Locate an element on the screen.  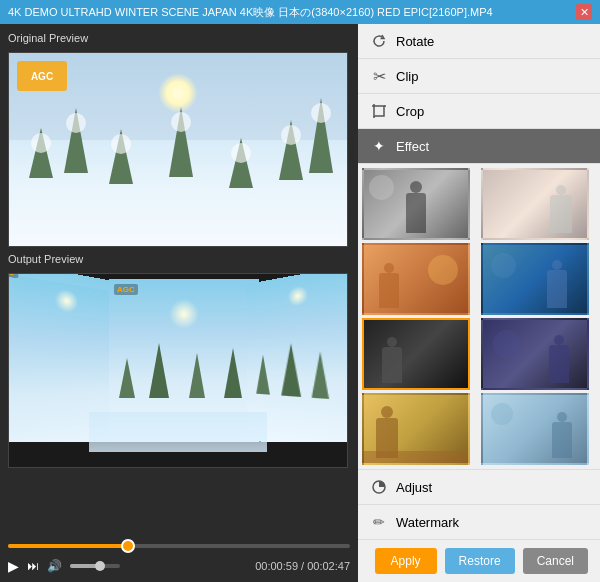
skip-button: ⏭ is located at coordinates (33, 566).